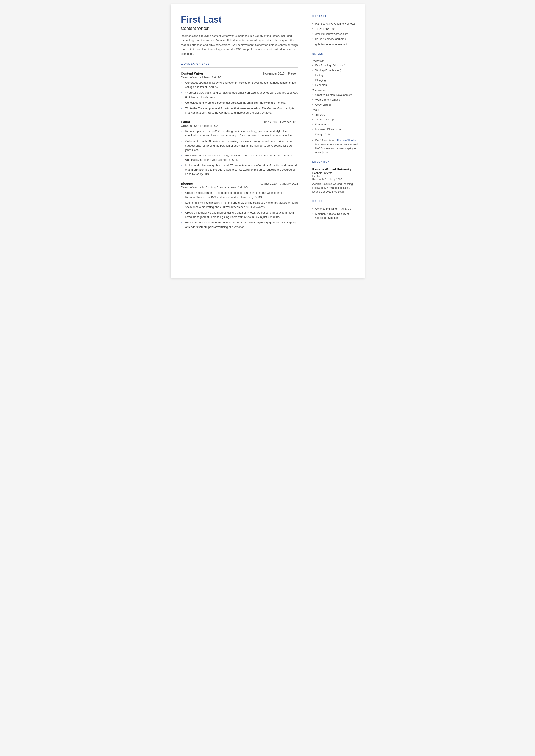 This screenshot has height=756, width=535. What do you see at coordinates (240, 77) in the screenshot?
I see `job-company-1: Resume Worded, New York, NY` at bounding box center [240, 77].